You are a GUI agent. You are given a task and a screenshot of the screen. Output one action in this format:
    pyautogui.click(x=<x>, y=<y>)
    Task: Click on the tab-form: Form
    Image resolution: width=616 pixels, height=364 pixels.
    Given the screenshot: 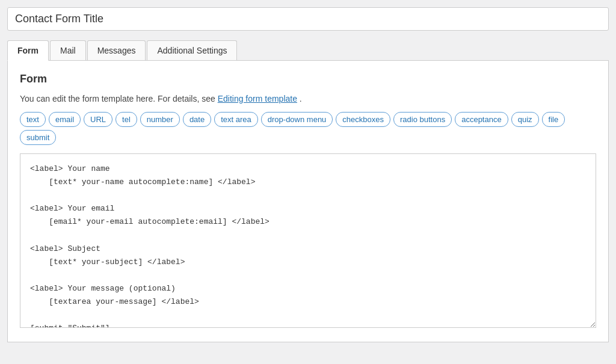 What is the action you would take?
    pyautogui.click(x=28, y=51)
    